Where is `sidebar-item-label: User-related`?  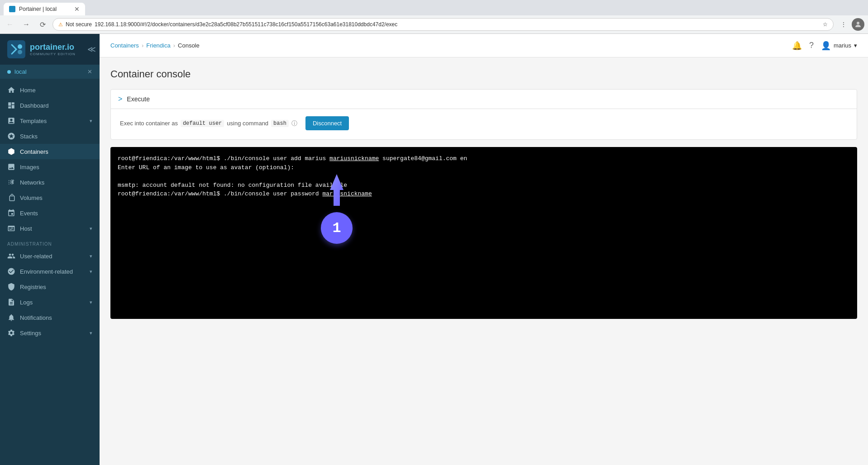 sidebar-item-label: User-related is located at coordinates (52, 256).